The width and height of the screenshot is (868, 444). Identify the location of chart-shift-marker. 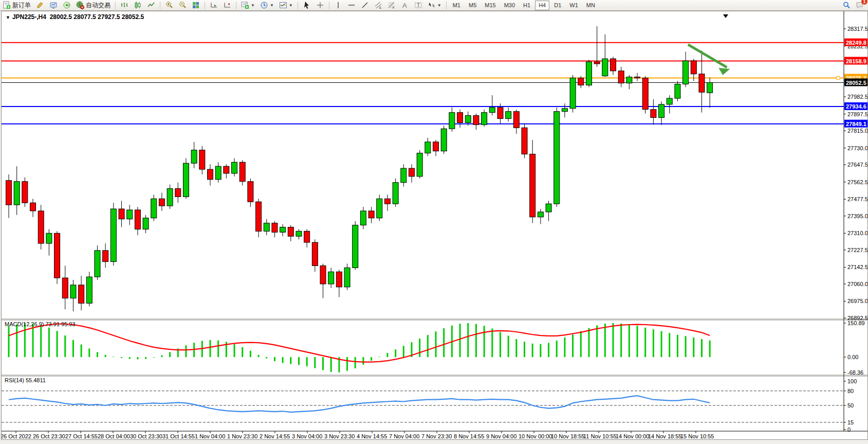
(726, 16).